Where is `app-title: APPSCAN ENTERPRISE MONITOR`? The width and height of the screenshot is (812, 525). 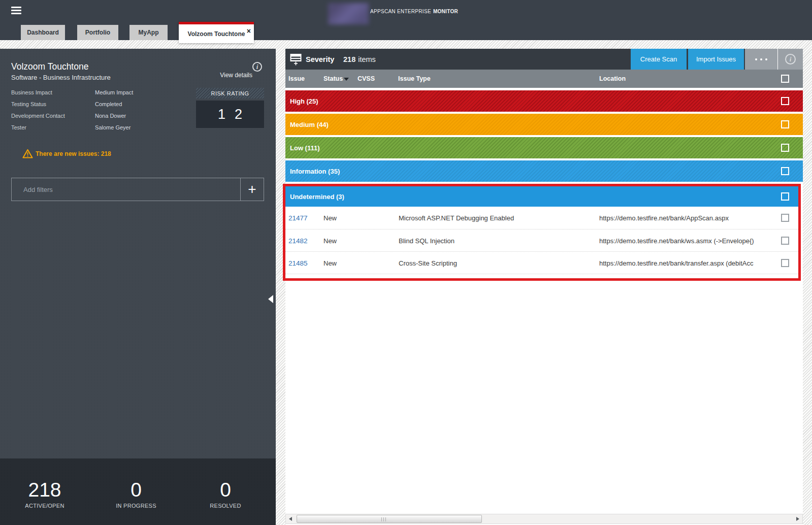
app-title: APPSCAN ENTERPRISE MONITOR is located at coordinates (414, 11).